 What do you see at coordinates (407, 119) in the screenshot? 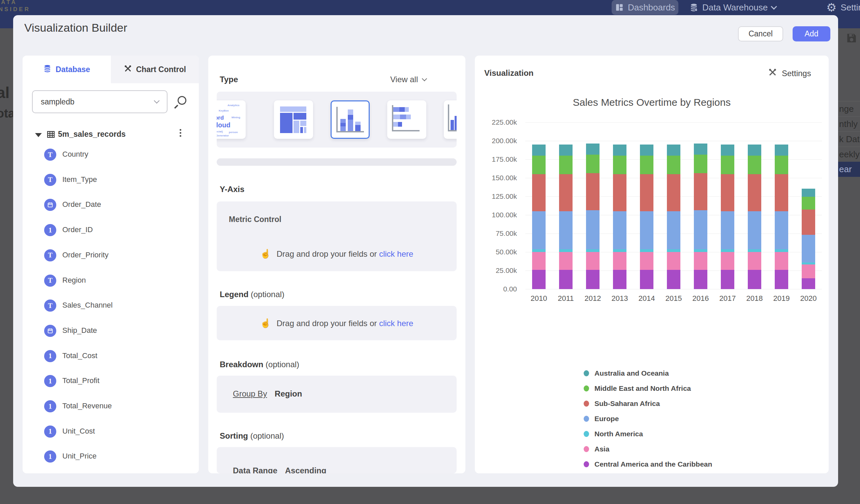
I see `chart-type-card-stacked-bar-horizontal` at bounding box center [407, 119].